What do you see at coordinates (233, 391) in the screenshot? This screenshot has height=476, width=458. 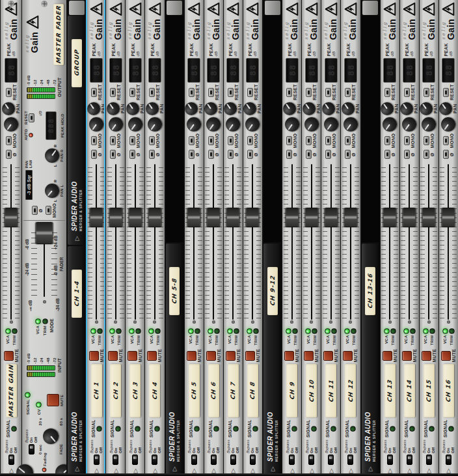 I see `tape-label-strip: CH 7` at bounding box center [233, 391].